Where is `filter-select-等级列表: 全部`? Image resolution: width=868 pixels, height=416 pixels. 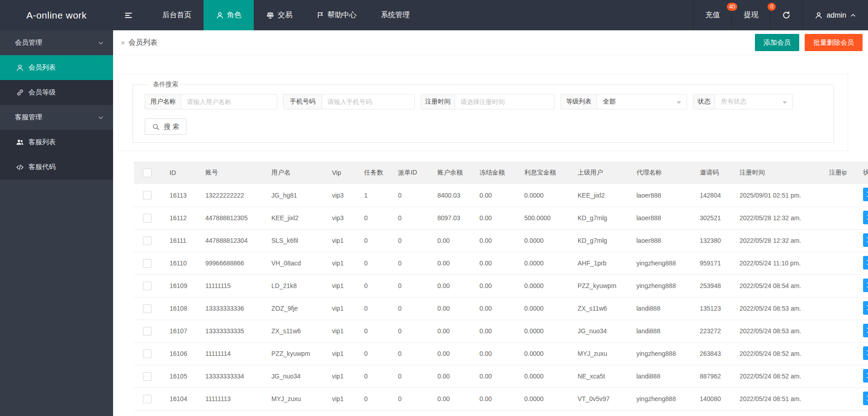 filter-select-等级列表: 全部 is located at coordinates (642, 102).